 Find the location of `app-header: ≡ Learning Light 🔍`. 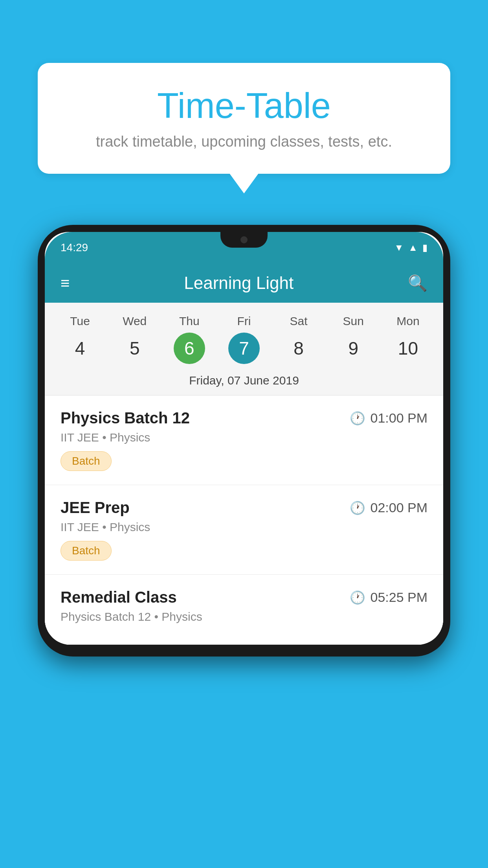

app-header: ≡ Learning Light 🔍 is located at coordinates (244, 283).